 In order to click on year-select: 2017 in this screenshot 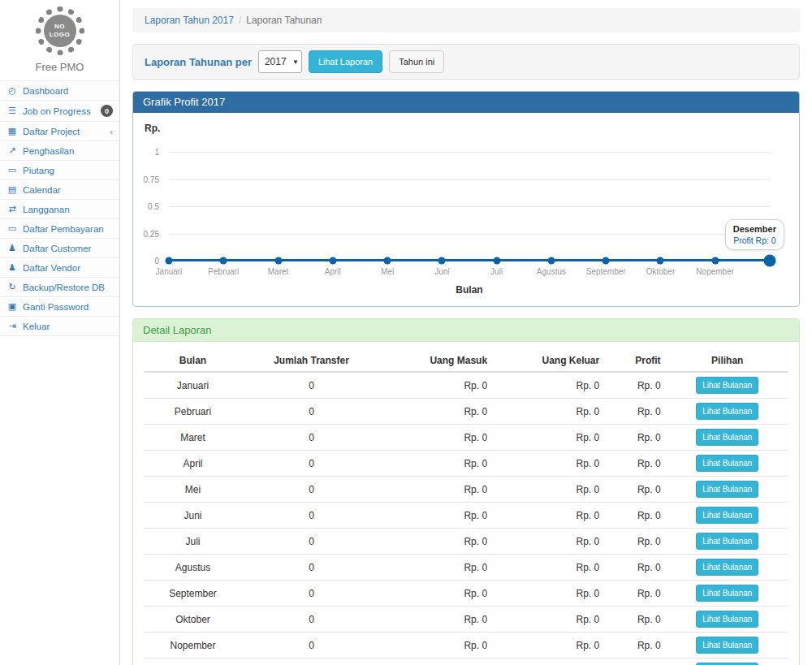, I will do `click(280, 62)`.